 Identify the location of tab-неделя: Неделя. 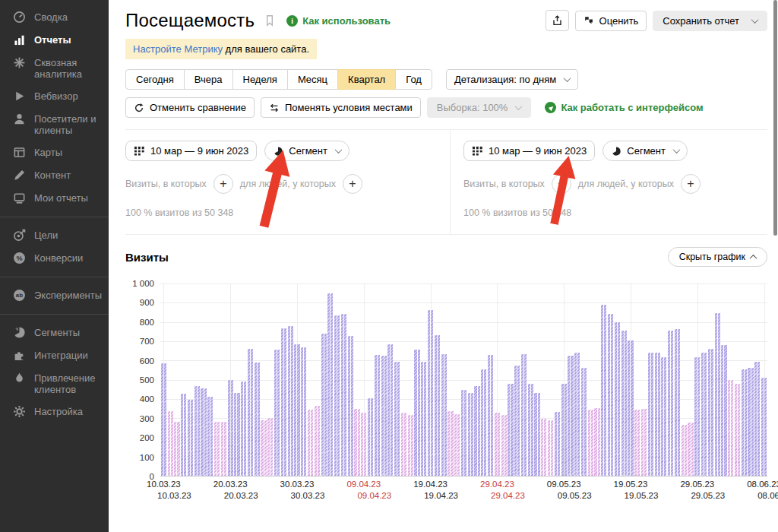
(260, 79).